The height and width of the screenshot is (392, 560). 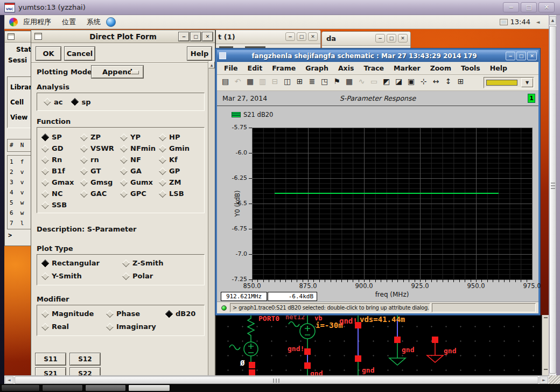 What do you see at coordinates (17, 60) in the screenshot?
I see `session-menu: Sessi` at bounding box center [17, 60].